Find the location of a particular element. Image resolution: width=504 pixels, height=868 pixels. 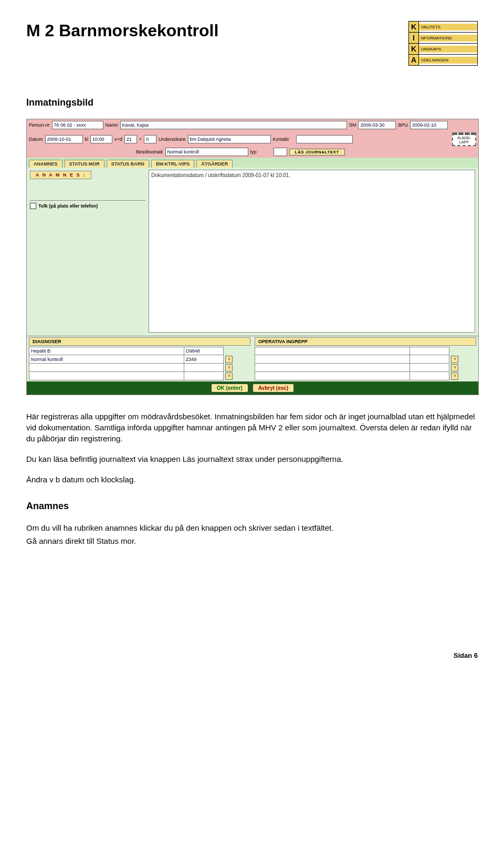

label-sm: SM is located at coordinates (353, 125).